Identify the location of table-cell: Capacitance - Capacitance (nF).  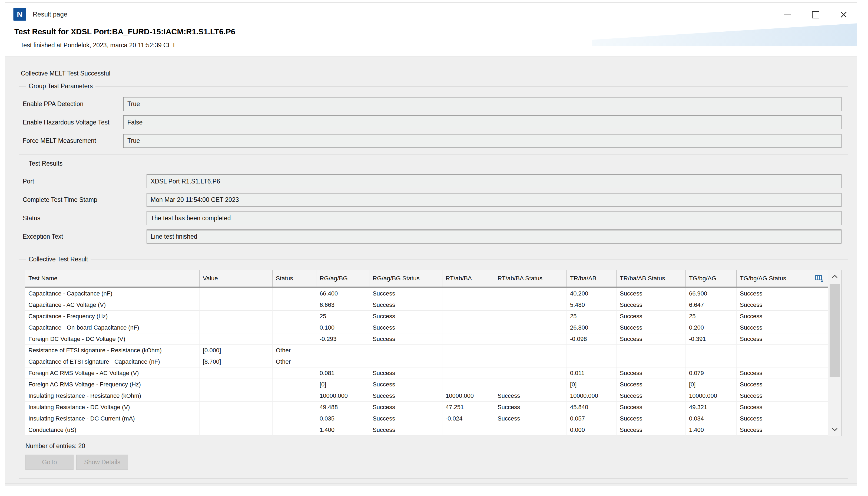
(112, 294).